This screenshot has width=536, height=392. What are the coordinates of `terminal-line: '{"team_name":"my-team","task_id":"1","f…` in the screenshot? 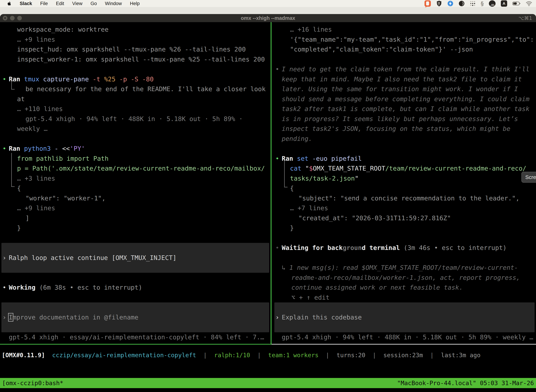 It's located at (412, 40).